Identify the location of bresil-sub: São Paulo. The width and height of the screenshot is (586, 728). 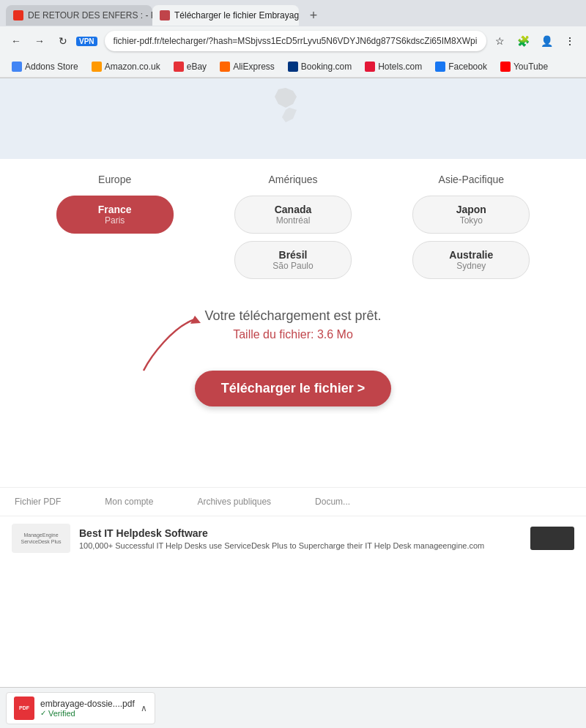
(293, 266).